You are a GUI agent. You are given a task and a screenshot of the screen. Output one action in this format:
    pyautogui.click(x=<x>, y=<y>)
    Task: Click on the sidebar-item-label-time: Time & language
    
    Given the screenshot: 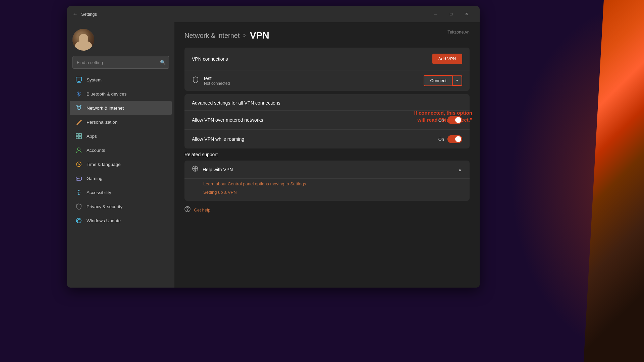 What is the action you would take?
    pyautogui.click(x=104, y=164)
    